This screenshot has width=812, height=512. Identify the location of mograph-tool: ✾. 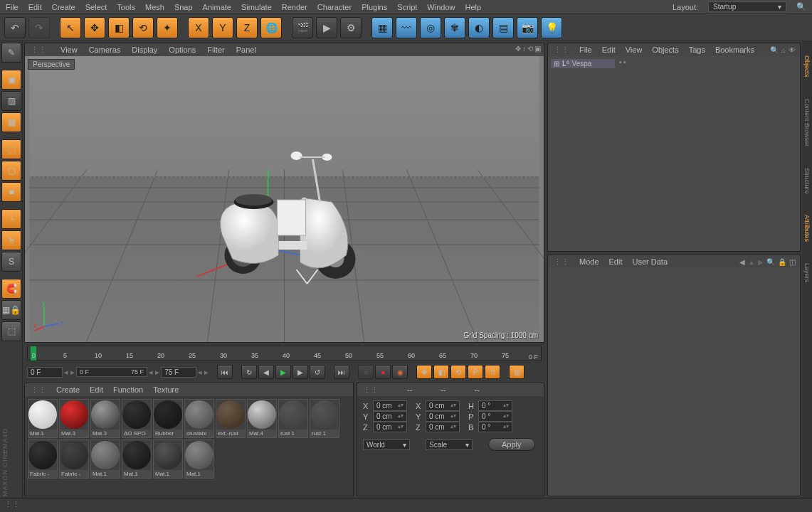
(455, 28).